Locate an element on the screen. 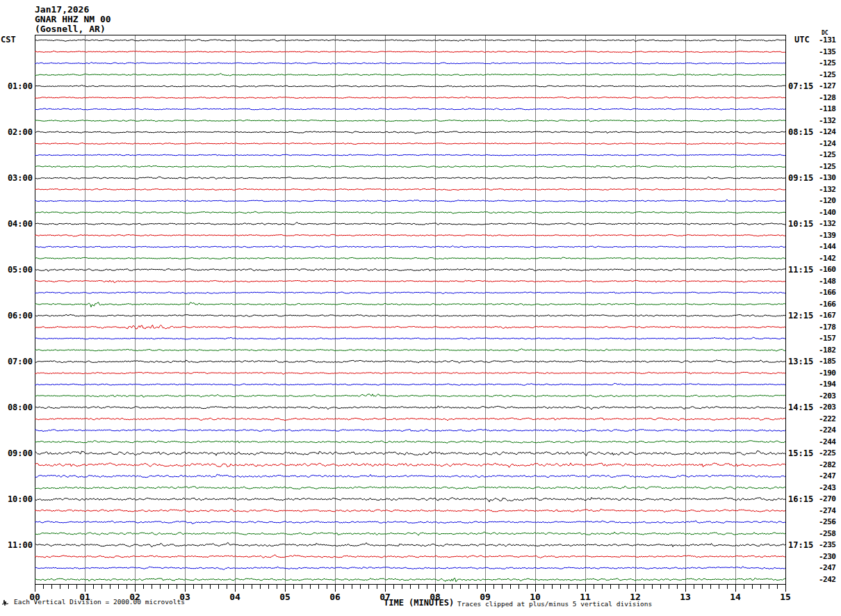 Image resolution: width=841 pixels, height=616 pixels. x-tick-label: 00 is located at coordinates (35, 597).